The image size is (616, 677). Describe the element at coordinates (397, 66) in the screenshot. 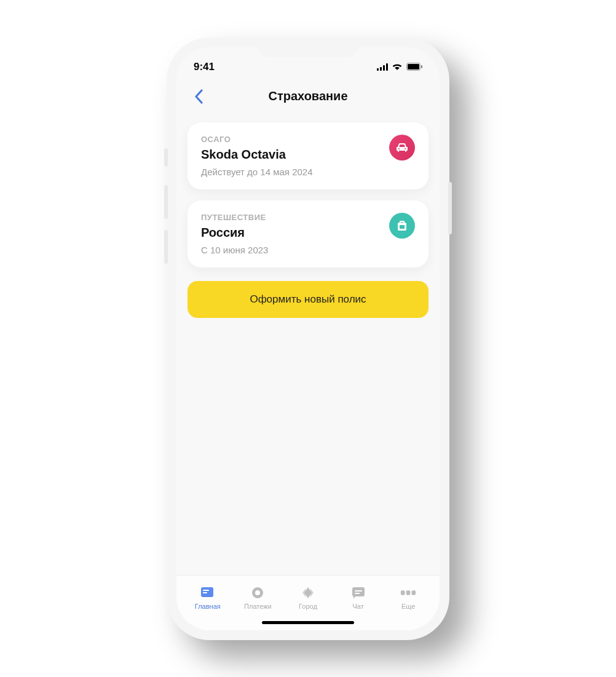

I see `wifi-icon` at that location.